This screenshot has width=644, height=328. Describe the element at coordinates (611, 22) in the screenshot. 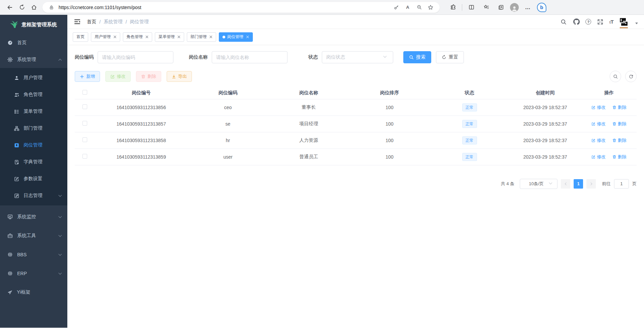

I see `font-size-icon: tT` at that location.